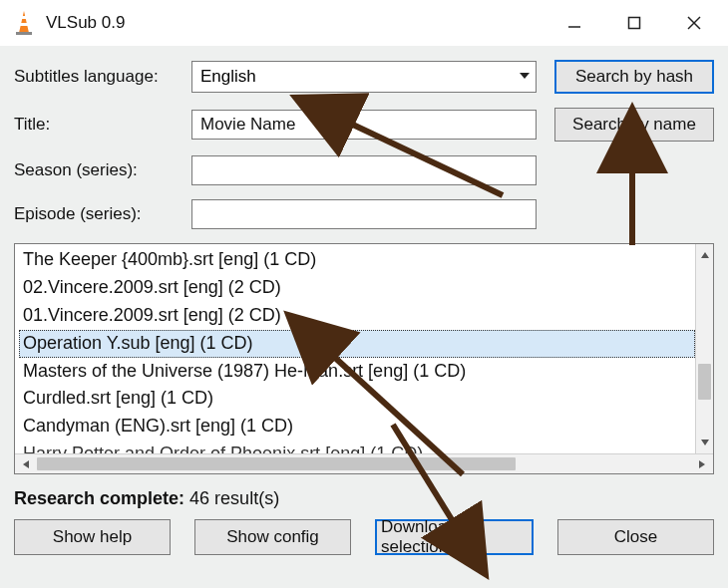 This screenshot has width=728, height=588. What do you see at coordinates (704, 349) in the screenshot?
I see `vertical-scrollbar` at bounding box center [704, 349].